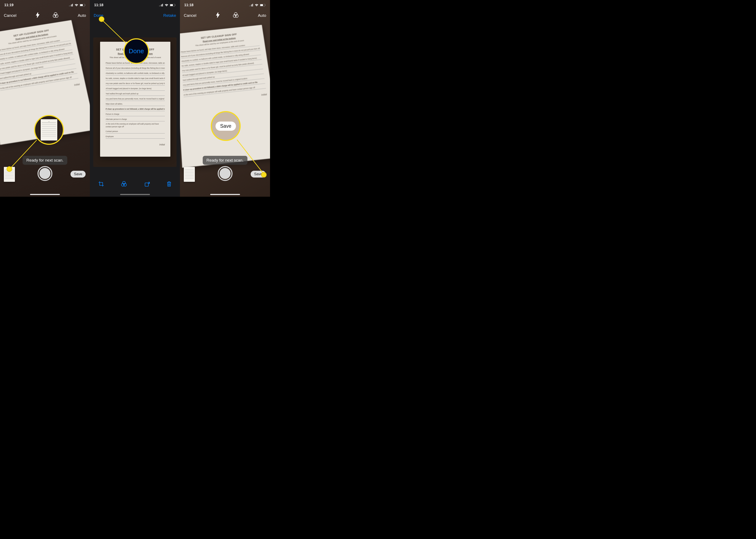  I want to click on edit-toolbar, so click(135, 185).